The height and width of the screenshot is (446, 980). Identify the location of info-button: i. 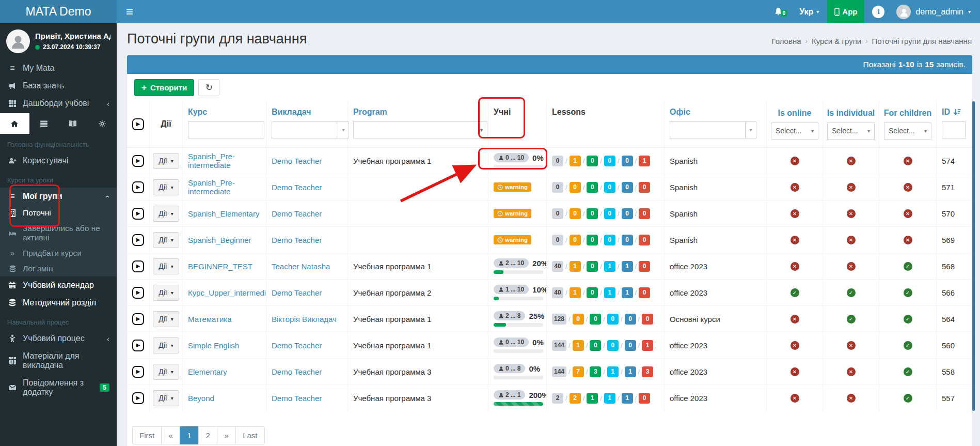
(878, 12).